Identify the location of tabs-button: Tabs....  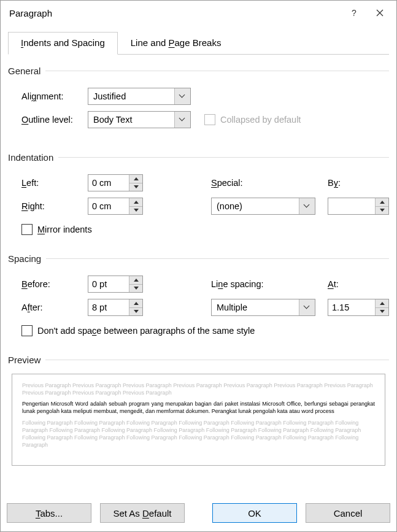
(49, 513).